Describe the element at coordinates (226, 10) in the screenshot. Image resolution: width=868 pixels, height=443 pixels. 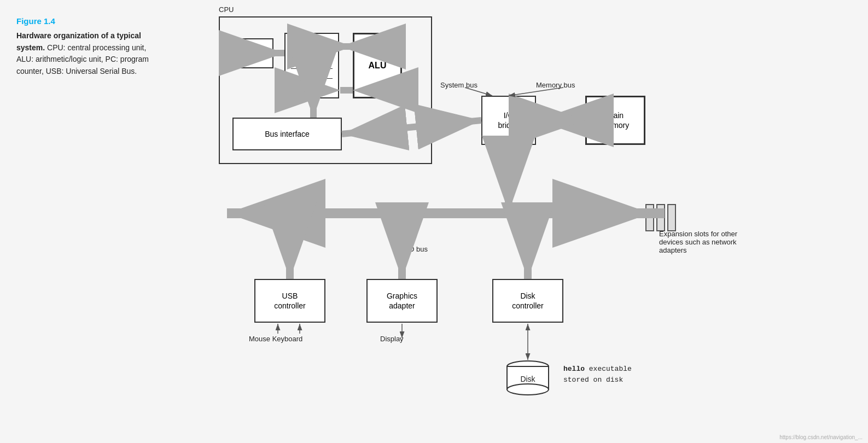
I see `cpu-label: CPU` at that location.